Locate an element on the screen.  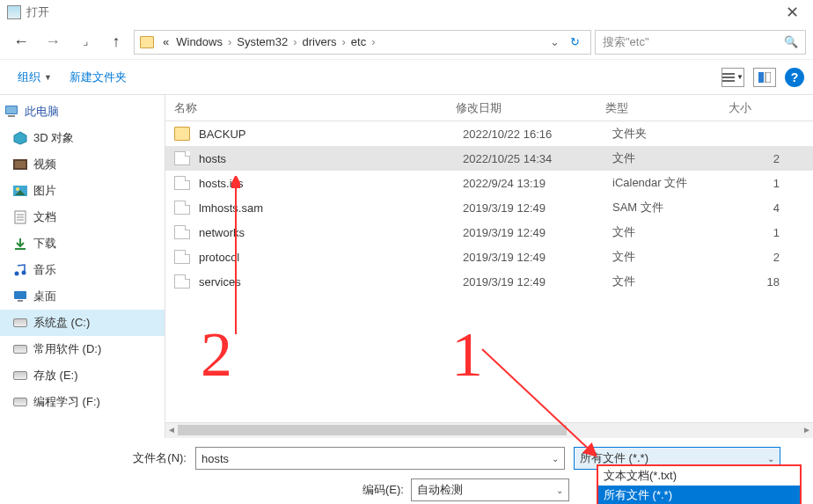
breadcrumb: etc is located at coordinates (359, 42).